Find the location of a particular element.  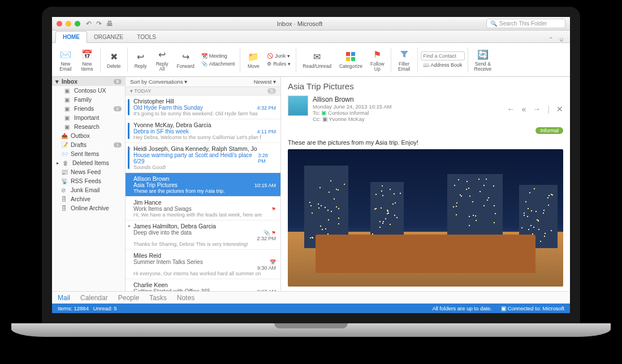

nav-notes: Notes is located at coordinates (185, 298).